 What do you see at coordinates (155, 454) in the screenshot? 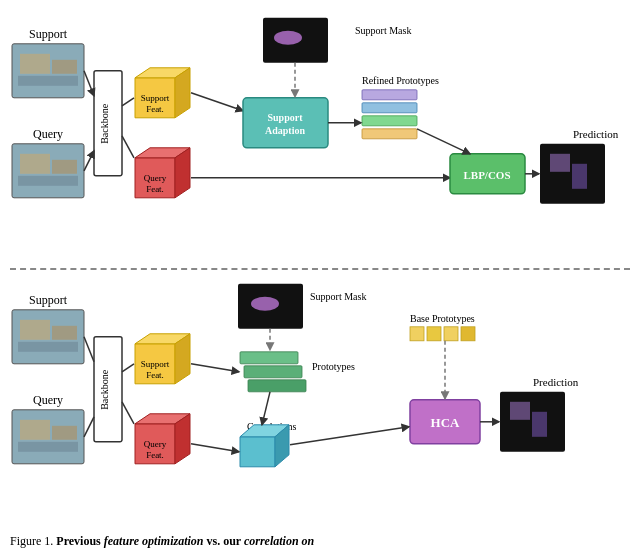
I see `query-feat-label2-bot: Feat.` at bounding box center [155, 454].